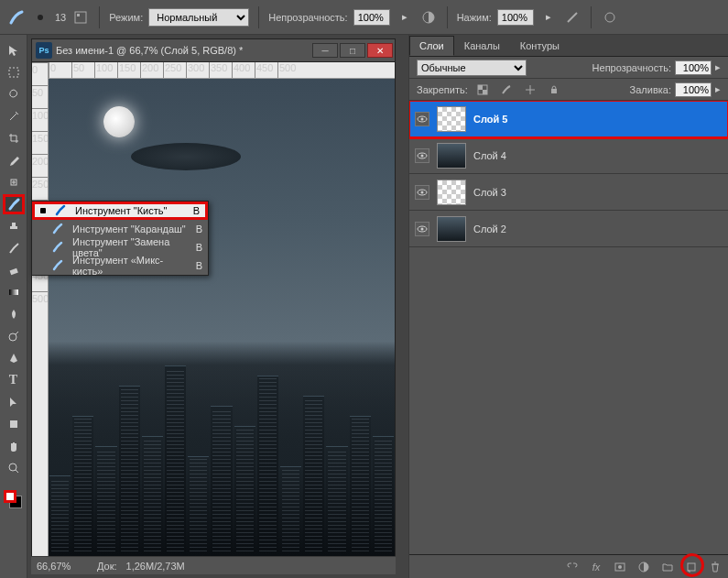 The width and height of the screenshot is (728, 578). Describe the element at coordinates (14, 204) in the screenshot. I see `brush-tool` at that location.